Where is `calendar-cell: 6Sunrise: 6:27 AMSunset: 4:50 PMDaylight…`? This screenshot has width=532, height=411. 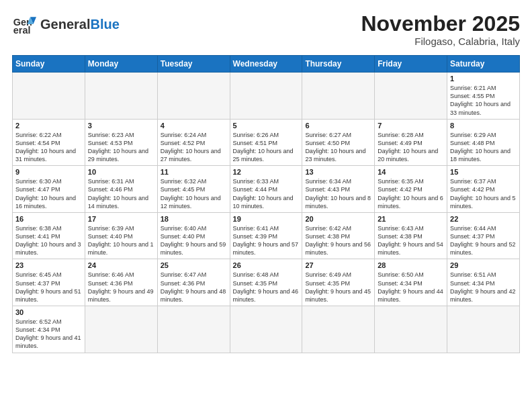
calendar-cell: 6Sunrise: 6:27 AMSunset: 4:50 PMDaylight… is located at coordinates (339, 142).